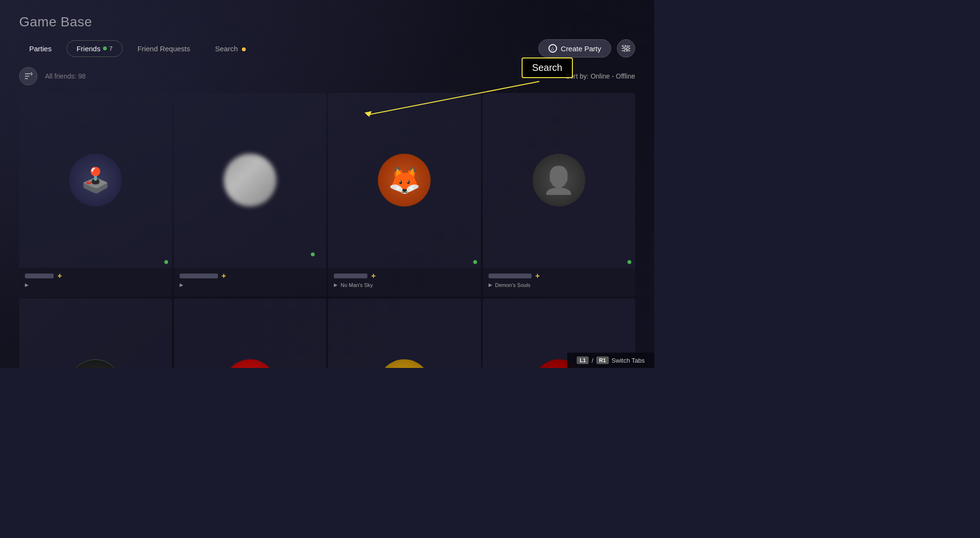  What do you see at coordinates (95, 49) in the screenshot?
I see `tab-friends: Friends 7` at bounding box center [95, 49].